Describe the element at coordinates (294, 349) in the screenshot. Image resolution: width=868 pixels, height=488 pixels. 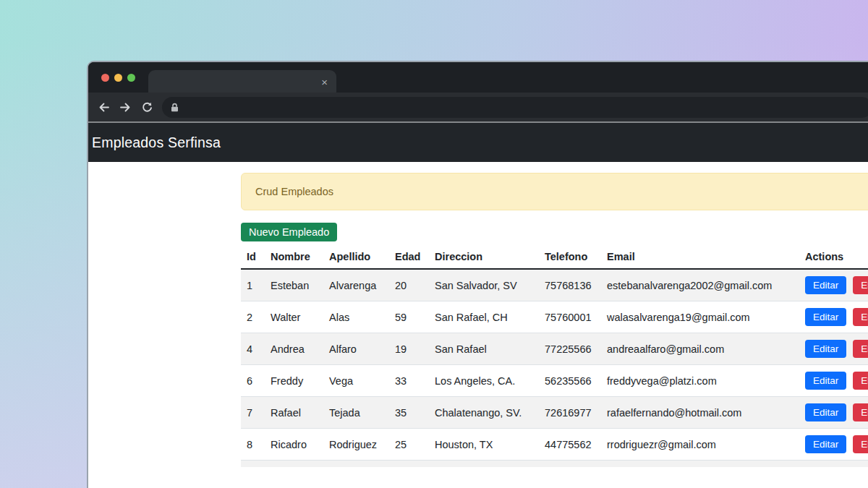
I see `cell-nombre: Andrea` at that location.